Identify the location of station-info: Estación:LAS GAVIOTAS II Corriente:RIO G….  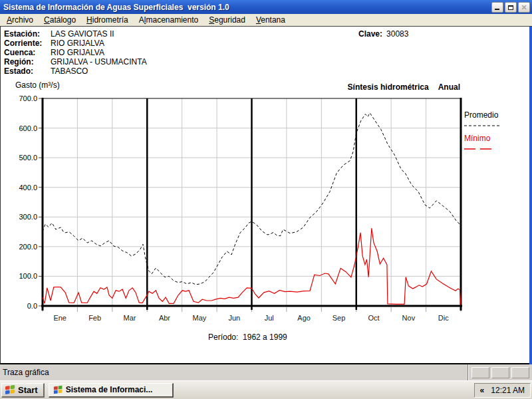
(76, 53).